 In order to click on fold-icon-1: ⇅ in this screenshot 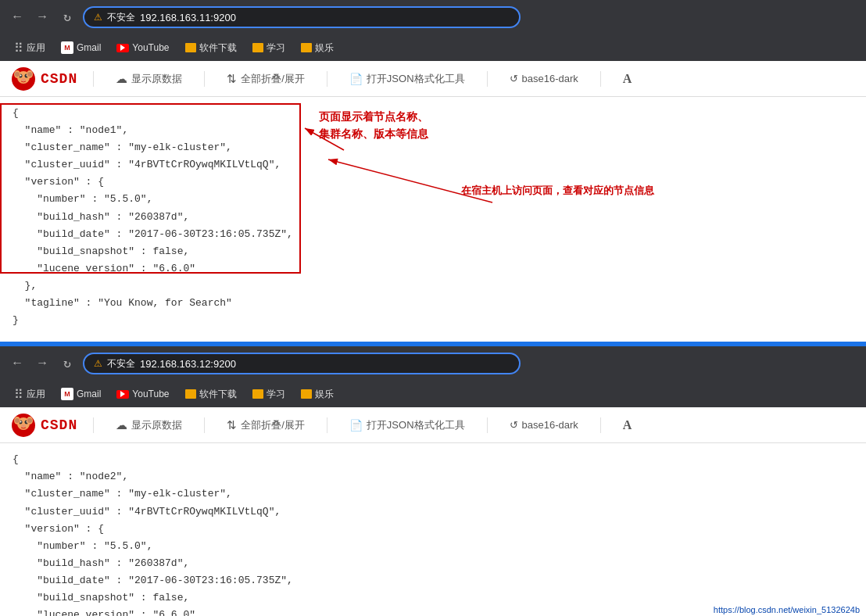, I will do `click(231, 79)`.